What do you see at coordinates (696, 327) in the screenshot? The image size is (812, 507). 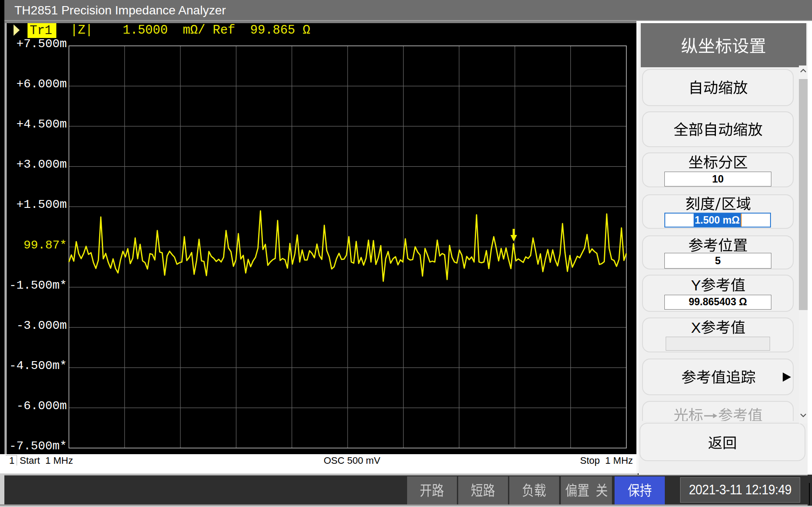 I see `svg-text: X` at bounding box center [696, 327].